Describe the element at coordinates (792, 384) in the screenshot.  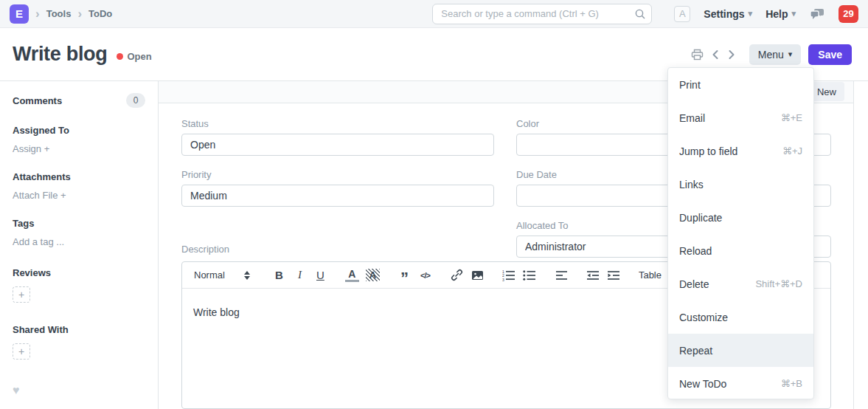
I see `menu-item-shortcut: ⌘+B` at that location.